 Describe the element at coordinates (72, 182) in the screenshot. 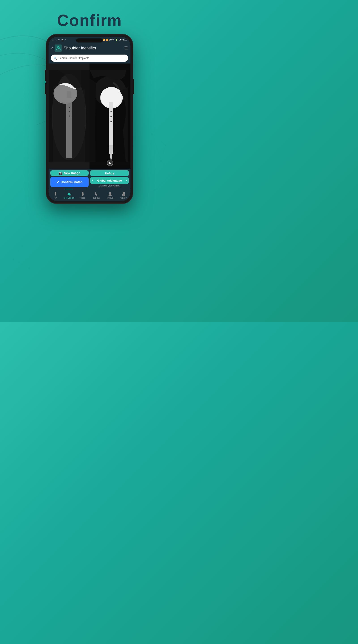

I see `confirm-match-label: Confirm Match` at that location.